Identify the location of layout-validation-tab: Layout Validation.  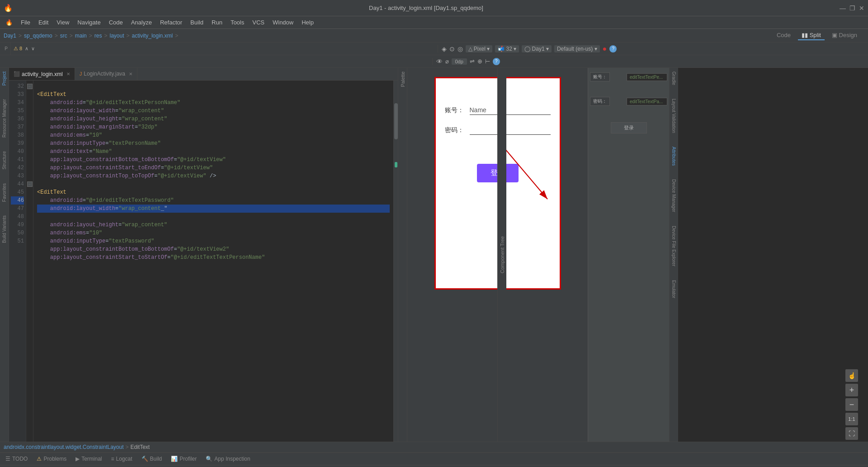
(674, 116).